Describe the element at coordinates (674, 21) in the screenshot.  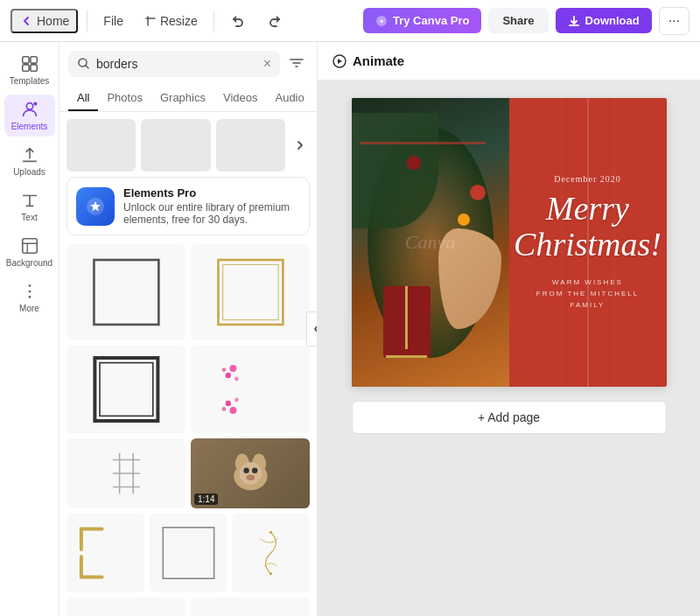
I see `more-button: ···` at that location.